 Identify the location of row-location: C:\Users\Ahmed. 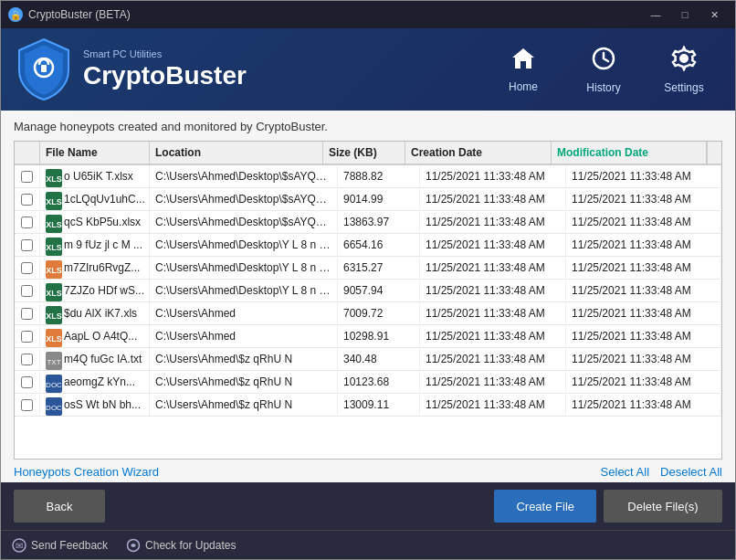
(244, 336).